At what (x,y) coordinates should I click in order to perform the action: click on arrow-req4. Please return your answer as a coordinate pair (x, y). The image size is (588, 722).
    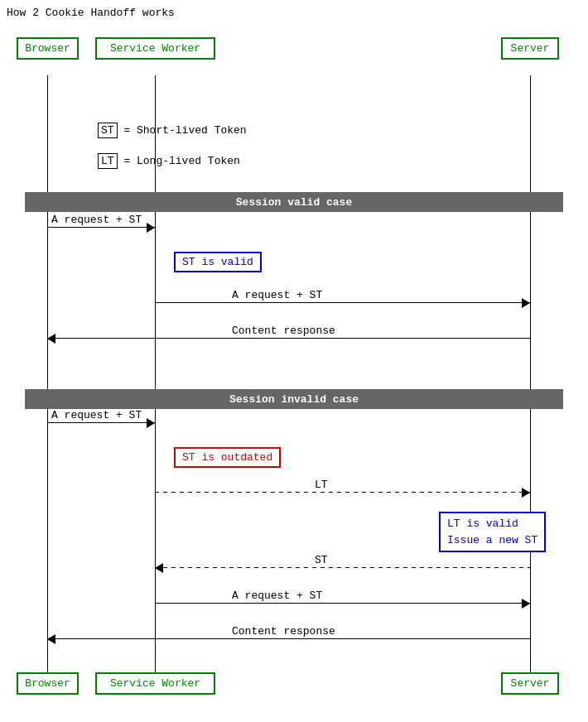
    Looking at the image, I should click on (343, 603).